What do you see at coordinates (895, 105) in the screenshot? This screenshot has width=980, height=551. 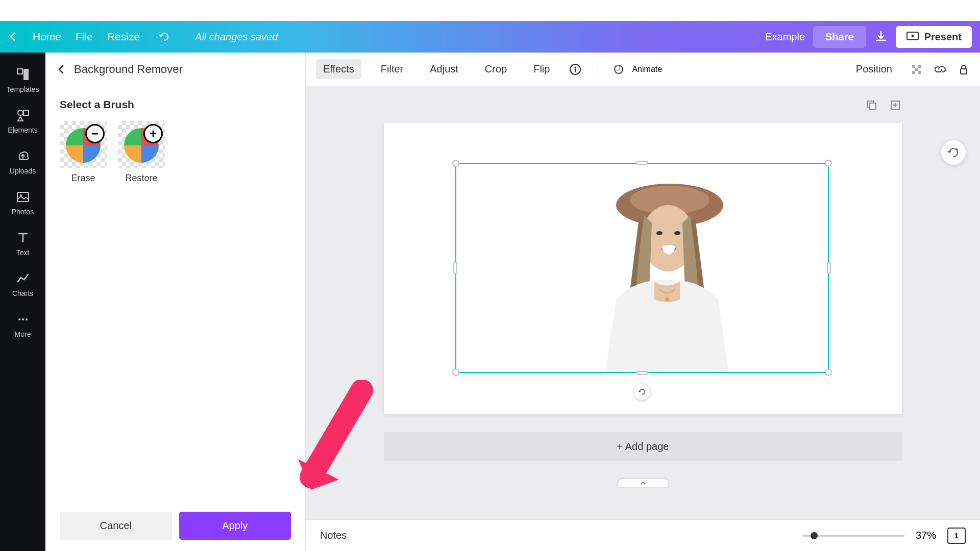 I see `add-page-icon` at bounding box center [895, 105].